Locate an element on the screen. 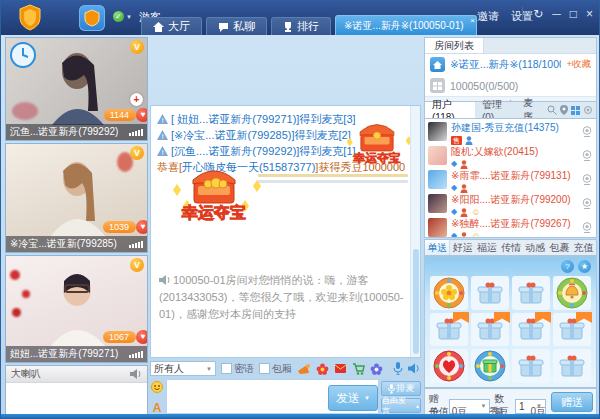 The width and height of the screenshot is (600, 419). scrollbar-thumb is located at coordinates (416, 302).